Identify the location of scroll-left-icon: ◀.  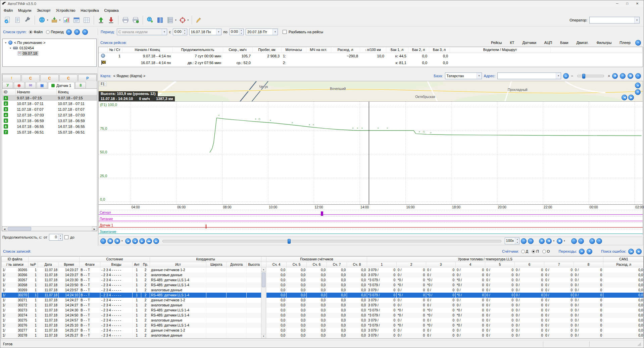
(5, 229).